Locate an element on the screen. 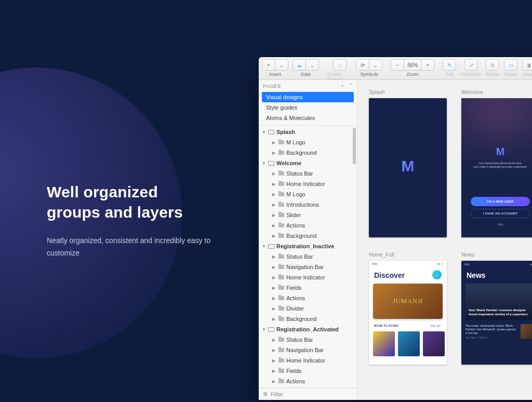 Image resolution: width=532 pixels, height=402 pixels. artboard-title: News is located at coordinates (497, 254).